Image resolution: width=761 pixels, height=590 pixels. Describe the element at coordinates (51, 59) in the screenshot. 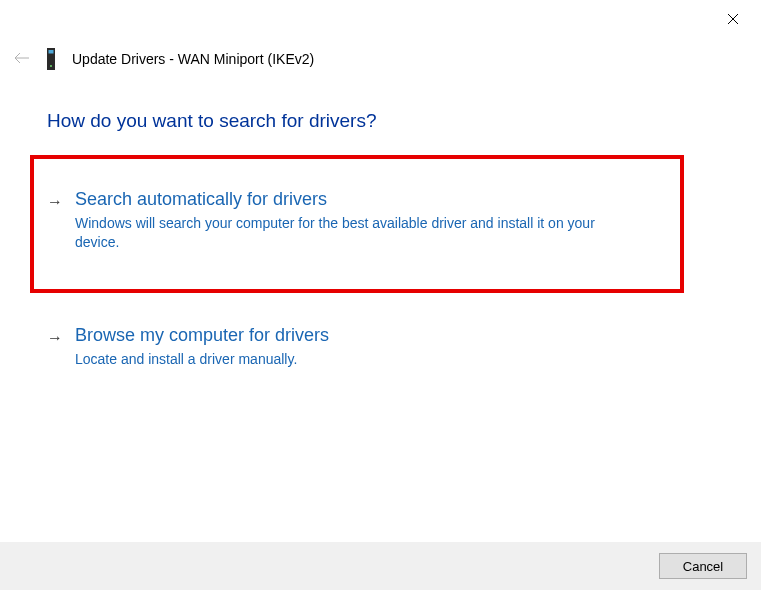

I see `device-icon` at that location.